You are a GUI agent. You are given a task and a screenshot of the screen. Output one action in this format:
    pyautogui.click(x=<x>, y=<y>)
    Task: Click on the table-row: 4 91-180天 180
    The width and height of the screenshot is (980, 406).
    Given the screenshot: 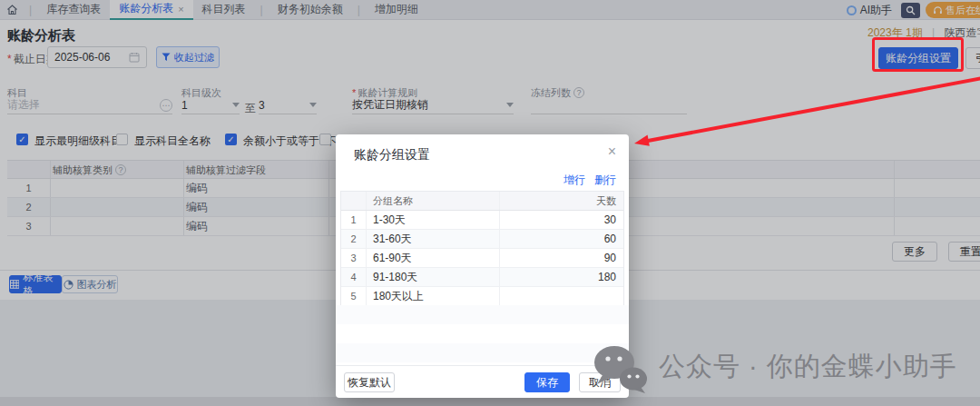 What is the action you would take?
    pyautogui.click(x=483, y=278)
    